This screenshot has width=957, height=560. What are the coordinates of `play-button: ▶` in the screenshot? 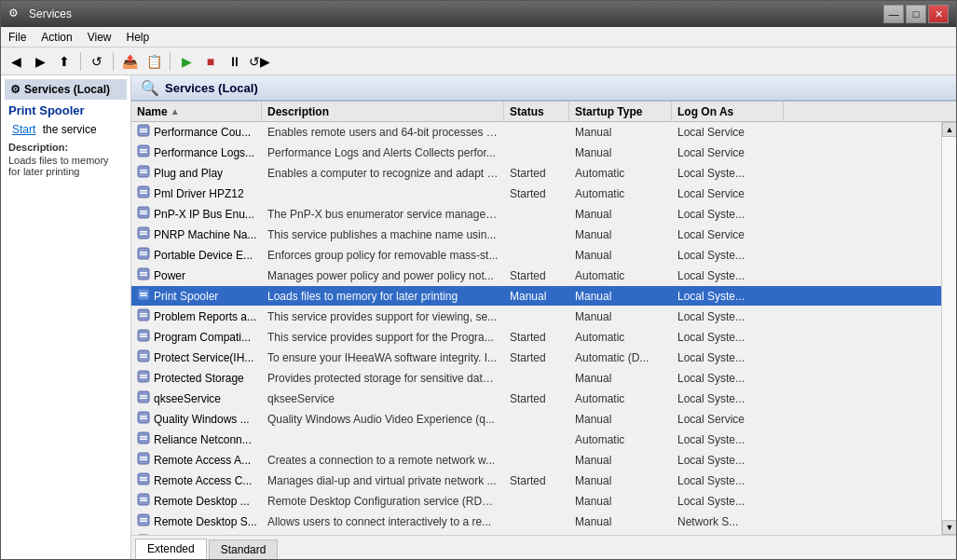 It's located at (186, 61).